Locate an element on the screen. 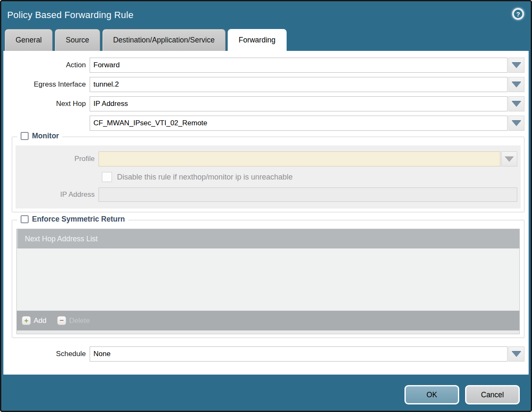 The height and width of the screenshot is (412, 532). disable-rule-checkbox is located at coordinates (107, 177).